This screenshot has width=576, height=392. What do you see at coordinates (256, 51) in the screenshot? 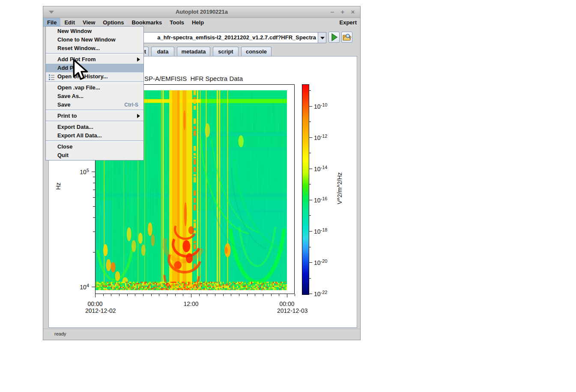
I see `tab-console: console` at bounding box center [256, 51].